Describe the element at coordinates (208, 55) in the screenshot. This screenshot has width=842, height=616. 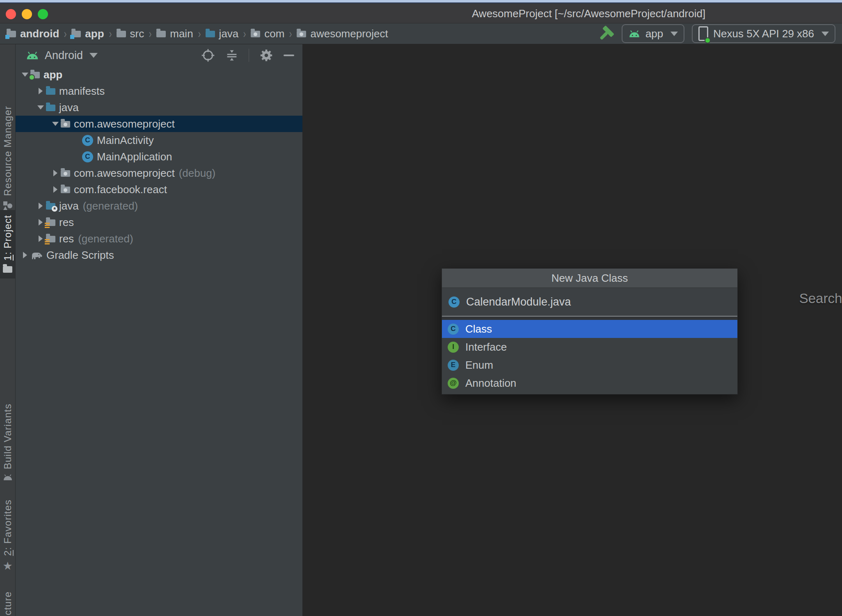
I see `locate-file-icon` at that location.